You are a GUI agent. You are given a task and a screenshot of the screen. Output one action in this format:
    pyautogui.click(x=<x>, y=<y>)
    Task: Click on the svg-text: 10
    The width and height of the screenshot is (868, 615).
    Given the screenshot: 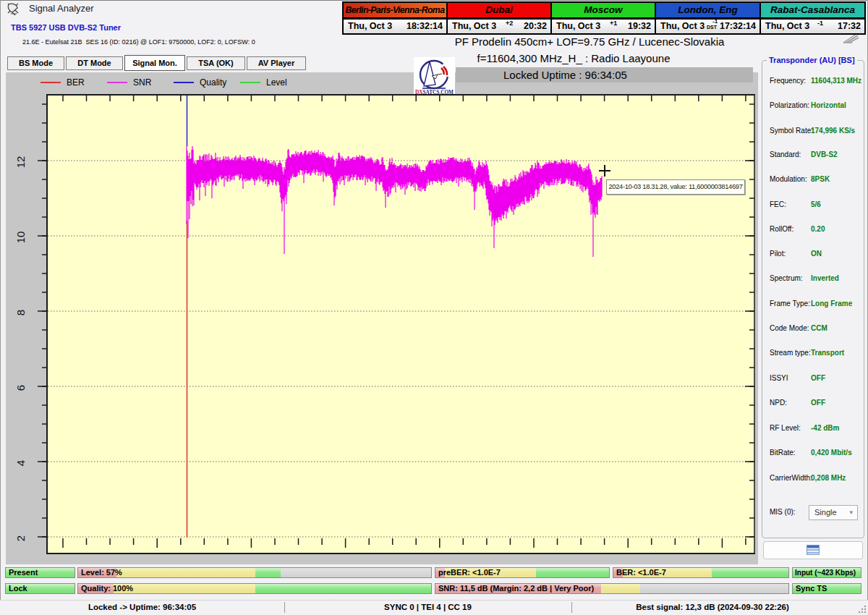 What is the action you would take?
    pyautogui.click(x=20, y=237)
    